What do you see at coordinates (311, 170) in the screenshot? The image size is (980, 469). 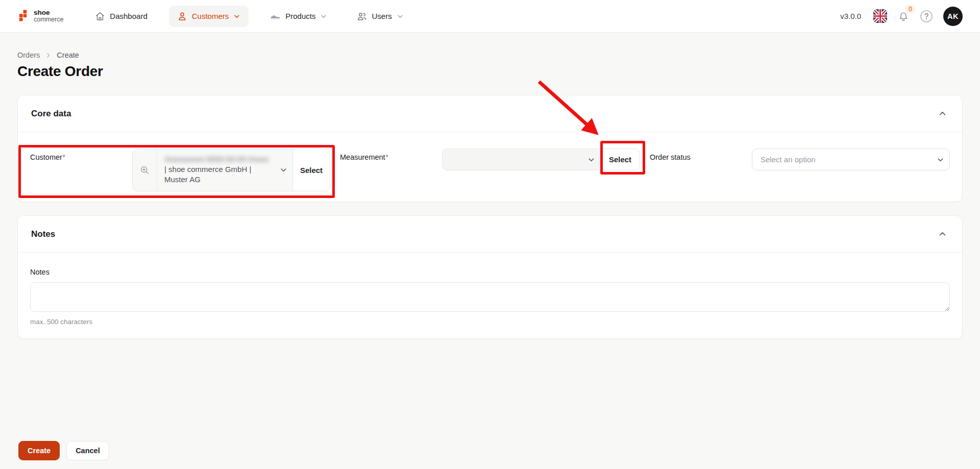 I see `customer-select-button: Select` at bounding box center [311, 170].